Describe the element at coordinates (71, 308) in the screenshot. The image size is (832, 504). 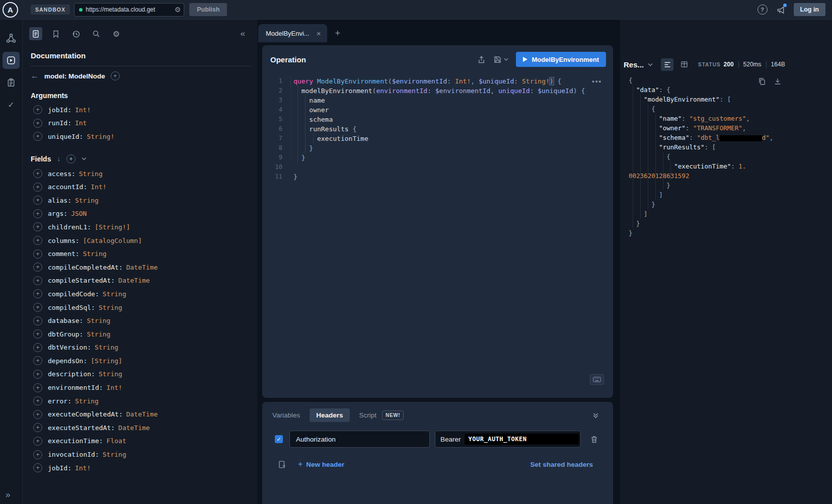
I see `field-name: compiledSql:` at that location.